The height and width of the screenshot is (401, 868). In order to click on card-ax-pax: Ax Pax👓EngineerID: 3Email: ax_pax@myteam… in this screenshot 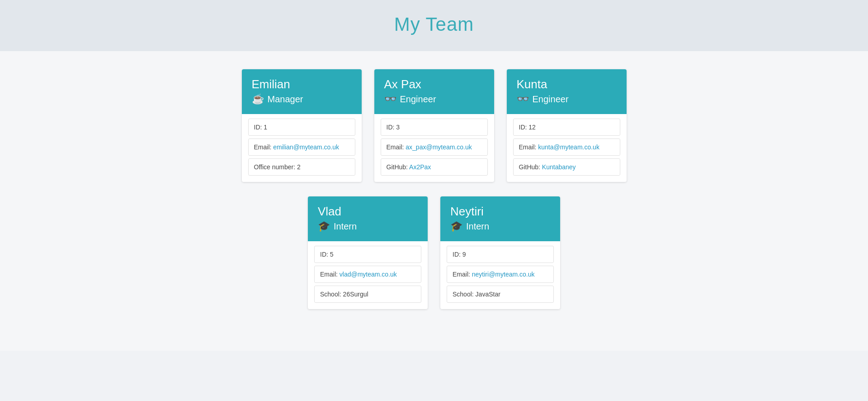, I will do `click(434, 126)`.